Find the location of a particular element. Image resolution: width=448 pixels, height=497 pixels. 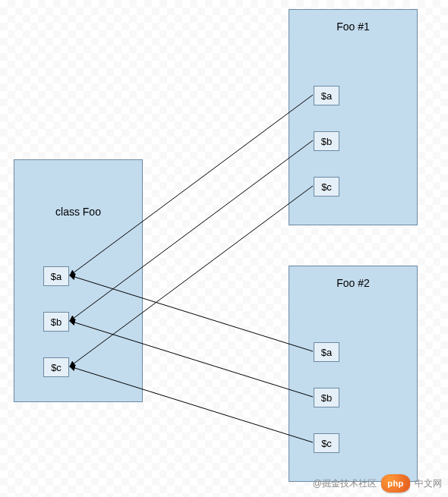

foo2-var-b: $b is located at coordinates (327, 398).